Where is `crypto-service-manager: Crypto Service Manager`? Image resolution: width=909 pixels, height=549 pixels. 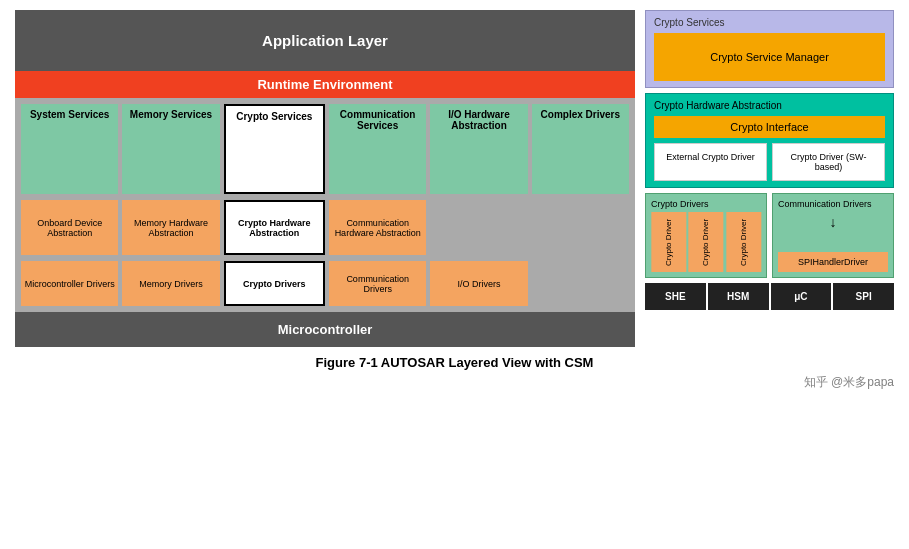
crypto-service-manager: Crypto Service Manager is located at coordinates (770, 57).